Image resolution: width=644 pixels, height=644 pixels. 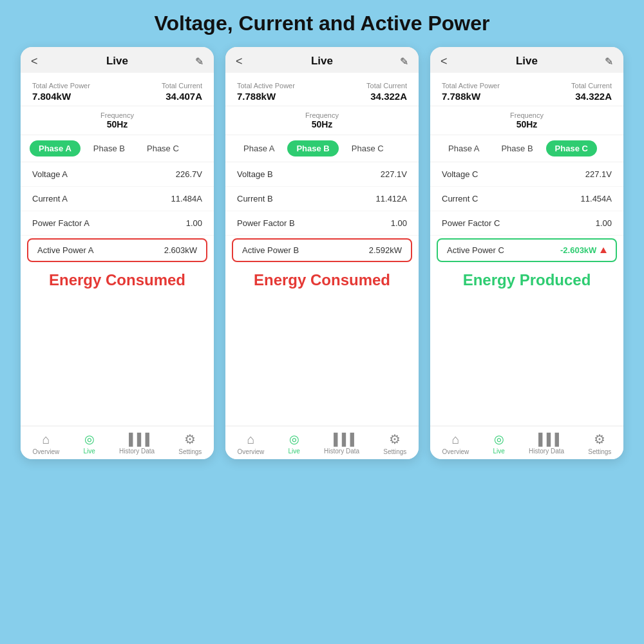 I want to click on stat-active-power-a: Total Active Power 7.804kW, so click(x=61, y=91).